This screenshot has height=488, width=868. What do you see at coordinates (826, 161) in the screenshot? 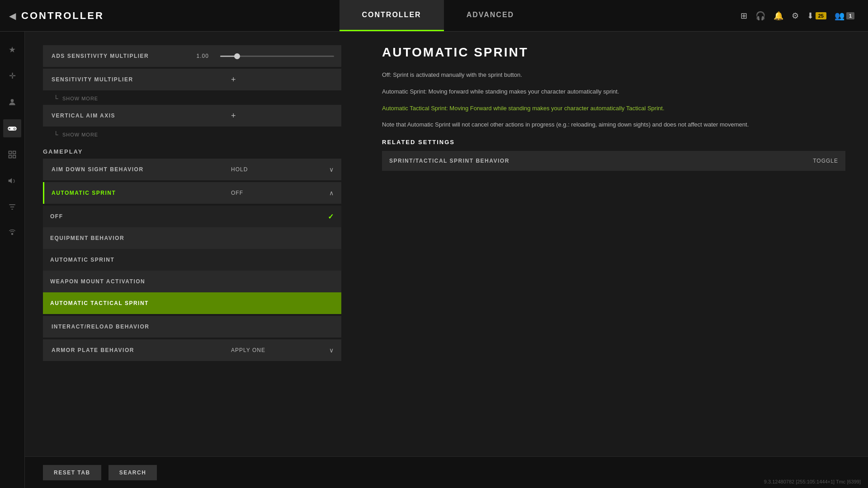
I see `related-setting-value: TOGGLE` at bounding box center [826, 161].